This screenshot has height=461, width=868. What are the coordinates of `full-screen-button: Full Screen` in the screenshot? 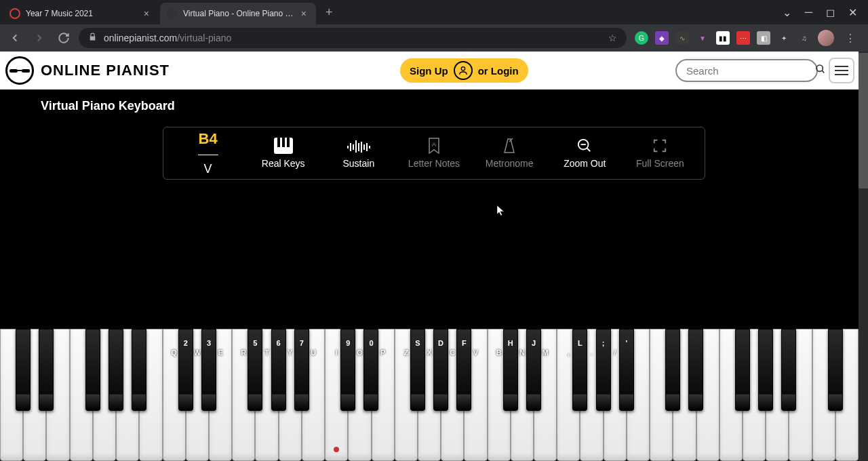 It's located at (660, 153).